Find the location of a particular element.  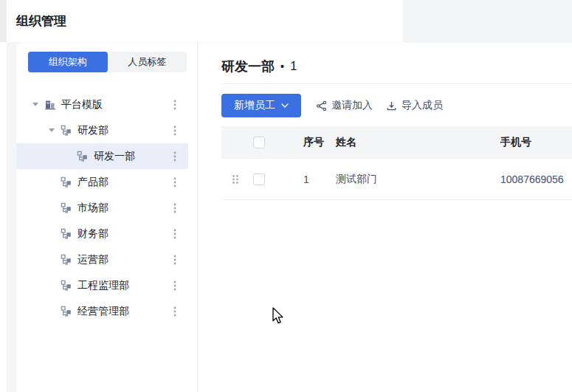

page-title: 组织管理 is located at coordinates (41, 21).